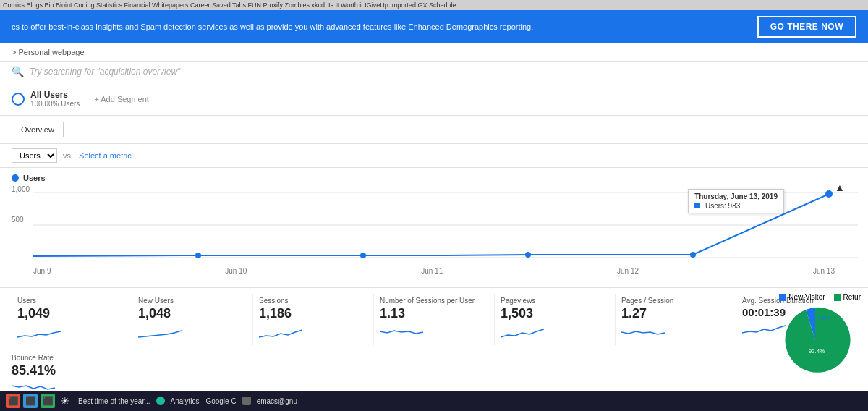 The height and width of the screenshot is (411, 868). What do you see at coordinates (68, 156) in the screenshot?
I see `vs-label: vs.` at bounding box center [68, 156].